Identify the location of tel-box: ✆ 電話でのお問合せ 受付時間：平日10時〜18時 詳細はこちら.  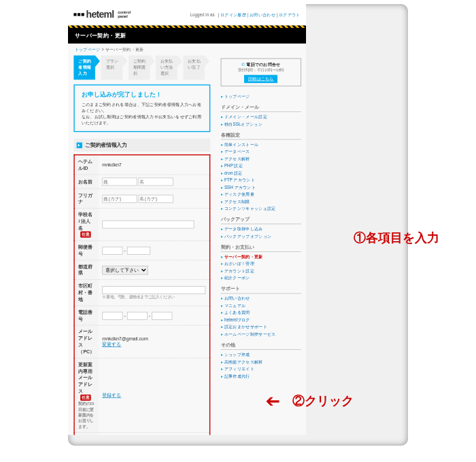
(261, 72).